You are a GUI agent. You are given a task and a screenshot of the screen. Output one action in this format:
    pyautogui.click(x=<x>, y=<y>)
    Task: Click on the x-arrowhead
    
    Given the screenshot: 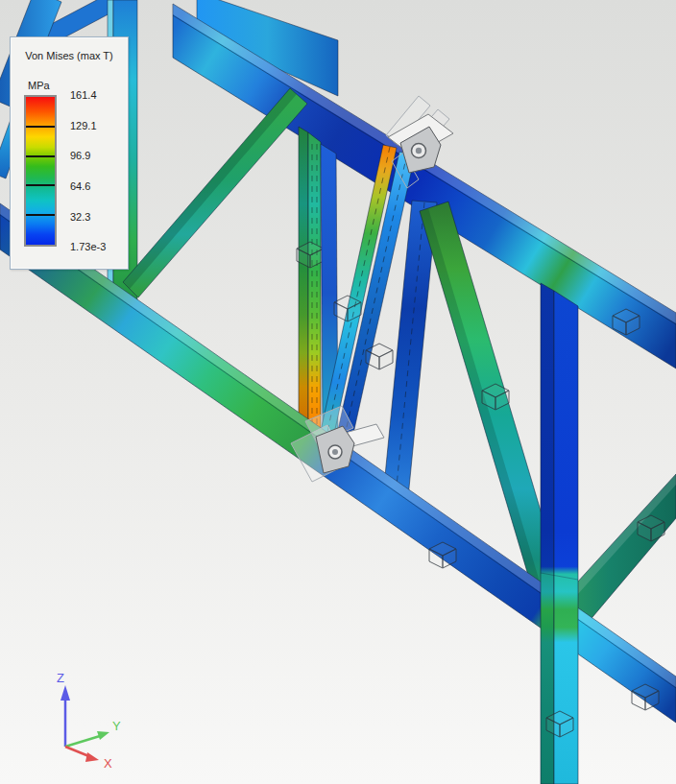 What is the action you would take?
    pyautogui.click(x=92, y=757)
    